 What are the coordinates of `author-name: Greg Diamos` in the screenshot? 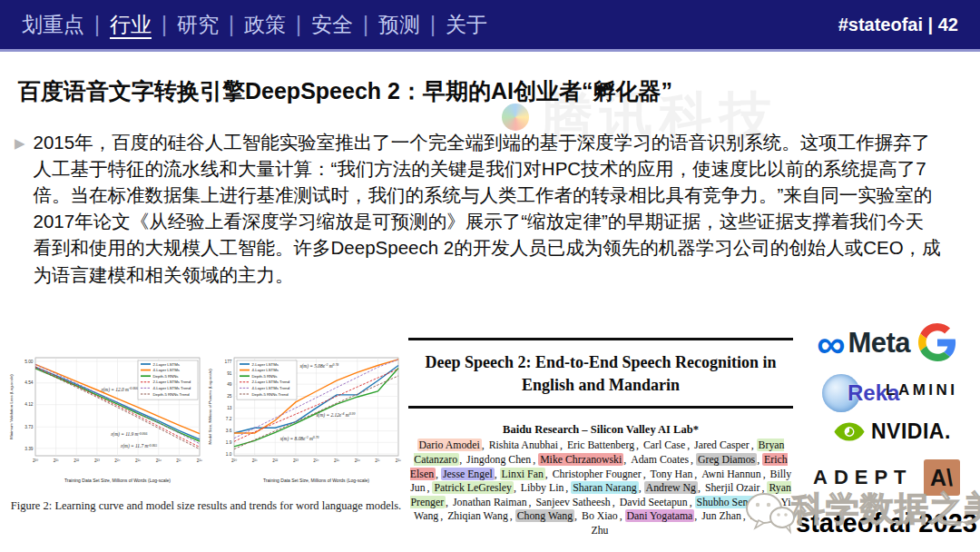 It's located at (726, 459).